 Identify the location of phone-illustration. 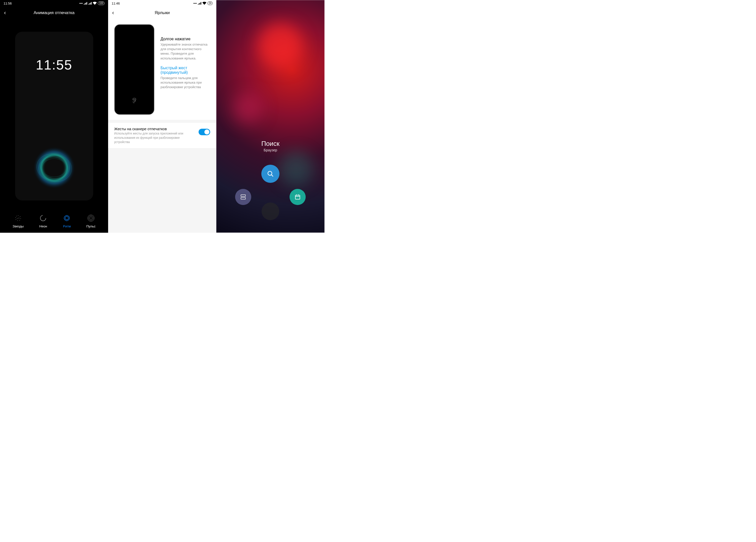
(134, 70).